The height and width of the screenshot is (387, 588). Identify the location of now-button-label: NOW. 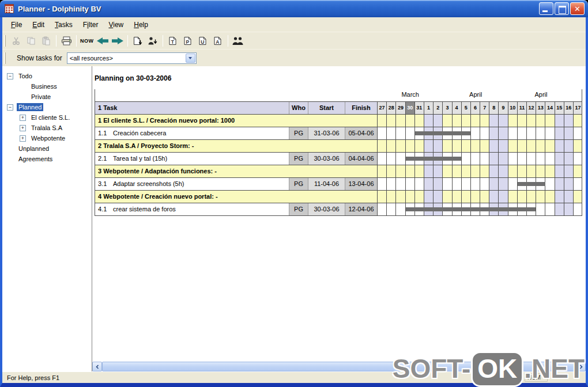
(87, 41).